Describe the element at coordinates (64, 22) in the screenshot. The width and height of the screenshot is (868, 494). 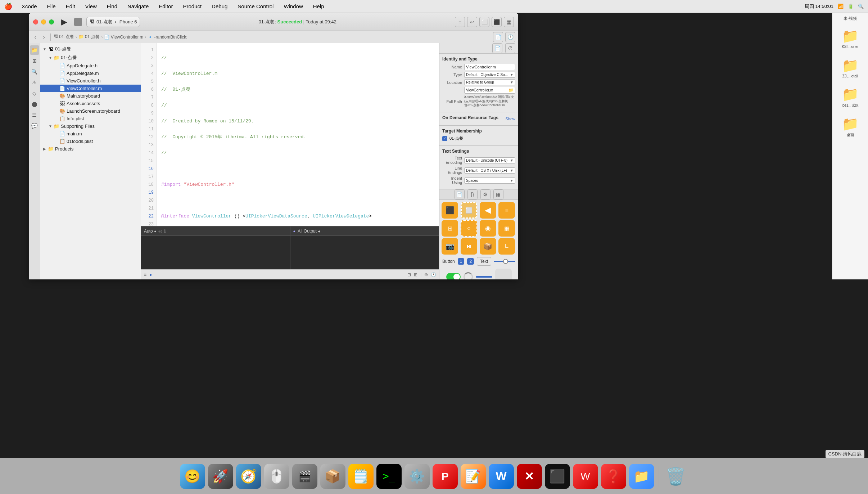
I see `run-button: ▶` at that location.